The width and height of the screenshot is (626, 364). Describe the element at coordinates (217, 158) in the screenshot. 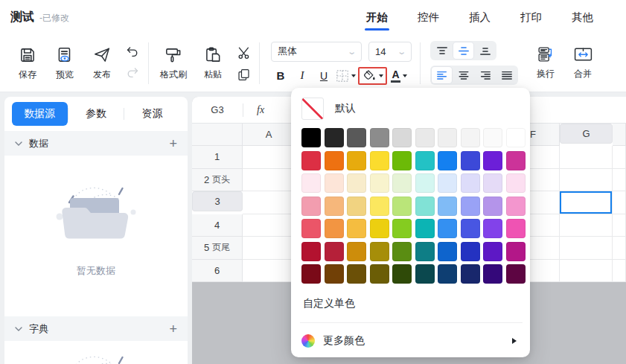

I see `row-header-1: 1` at that location.